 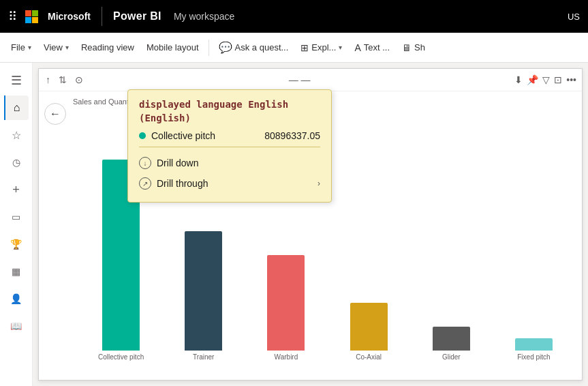 I want to click on explore-chevron: ▾, so click(x=341, y=48).